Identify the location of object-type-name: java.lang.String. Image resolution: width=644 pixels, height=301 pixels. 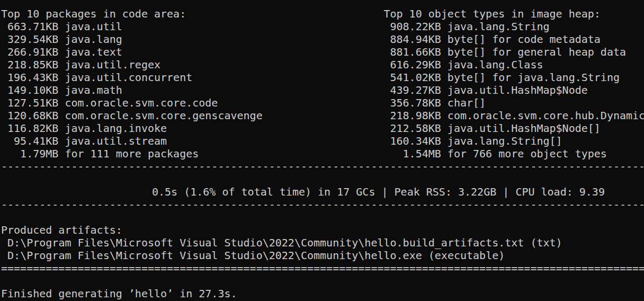
(499, 26).